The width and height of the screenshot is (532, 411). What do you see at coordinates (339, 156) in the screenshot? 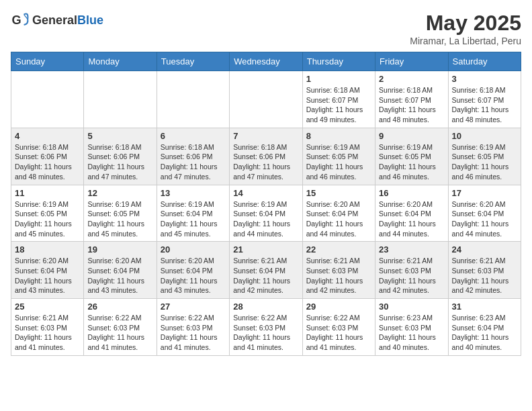
I see `calendar-day-cell: 8Sunrise: 6:19 AM Sunset: 6:05 PM Daylig…` at bounding box center [339, 156].